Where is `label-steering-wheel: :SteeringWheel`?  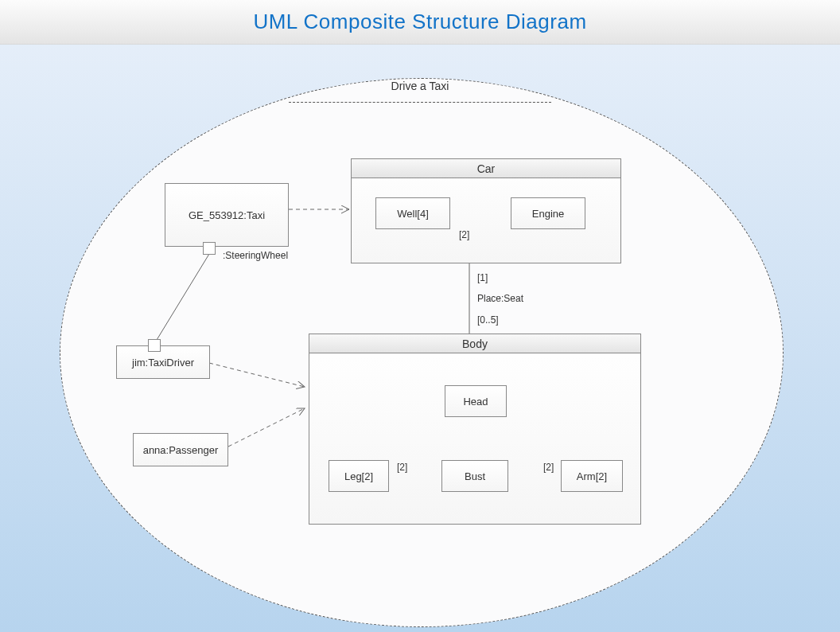
label-steering-wheel: :SteeringWheel is located at coordinates (255, 256).